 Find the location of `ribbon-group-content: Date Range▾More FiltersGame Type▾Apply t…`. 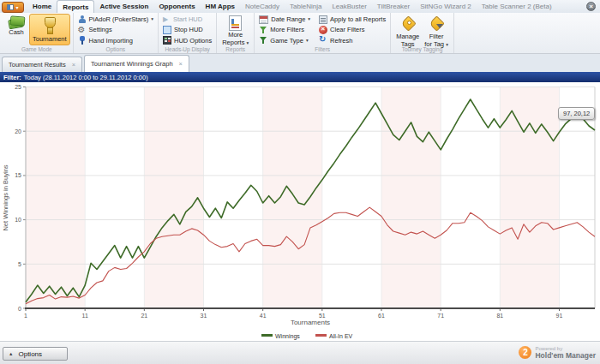

ribbon-group-content: Date Range▾More FiltersGame Type▾Apply t… is located at coordinates (322, 29).